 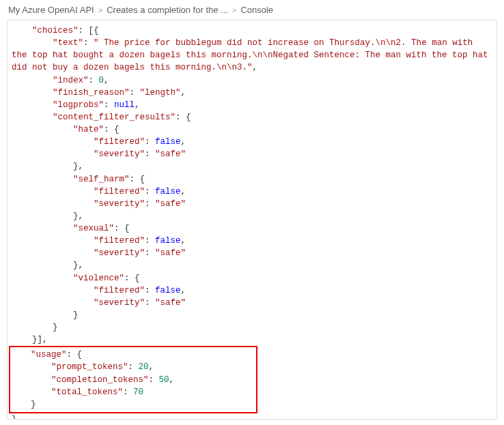 I want to click on json-key-prompt-tokens: "prompt_tokens", so click(x=90, y=367).